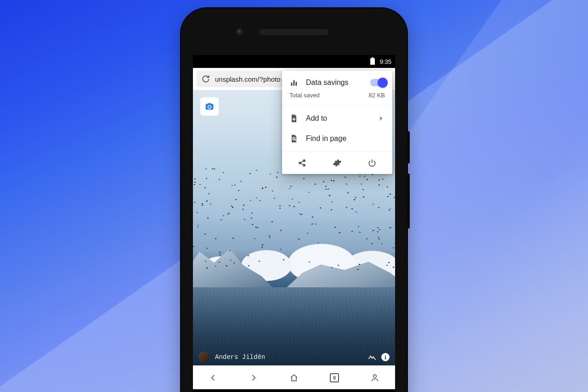 This screenshot has height=392, width=588. What do you see at coordinates (294, 32) in the screenshot?
I see `phone-speaker-grille` at bounding box center [294, 32].